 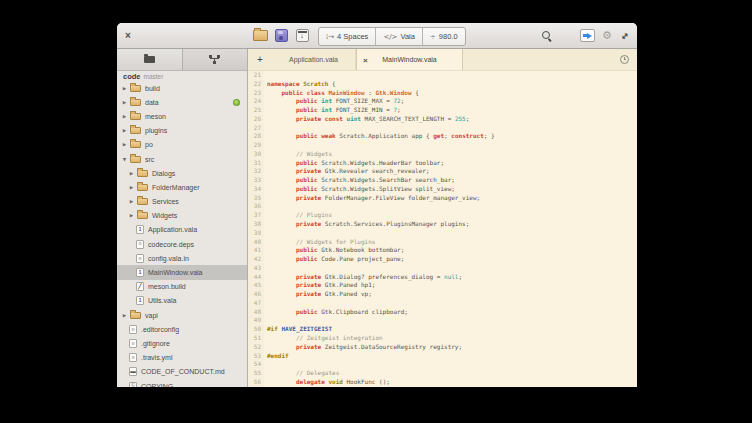 What do you see at coordinates (256, 286) in the screenshot?
I see `line-number: 45` at bounding box center [256, 286].